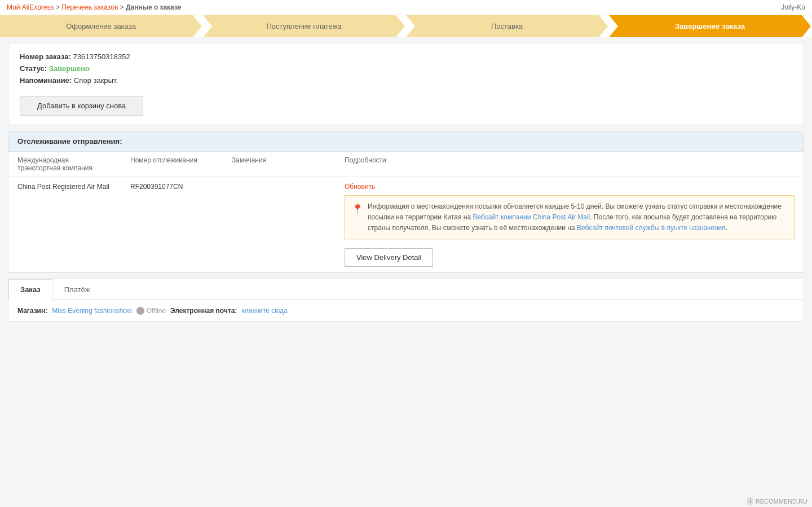 The image size is (812, 507). What do you see at coordinates (406, 311) in the screenshot?
I see `store-row: Магазин: Miss Evening fashionshow Offlin…` at bounding box center [406, 311].